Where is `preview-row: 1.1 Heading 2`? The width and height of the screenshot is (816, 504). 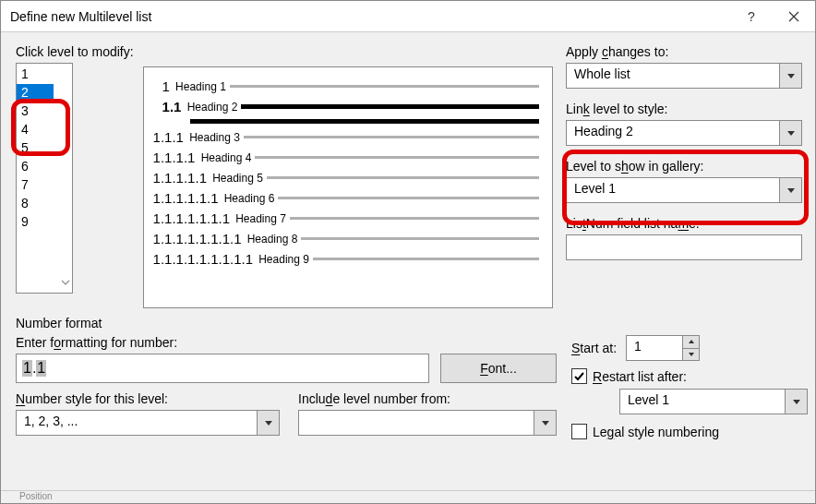
preview-row: 1.1 Heading 2 is located at coordinates (346, 107).